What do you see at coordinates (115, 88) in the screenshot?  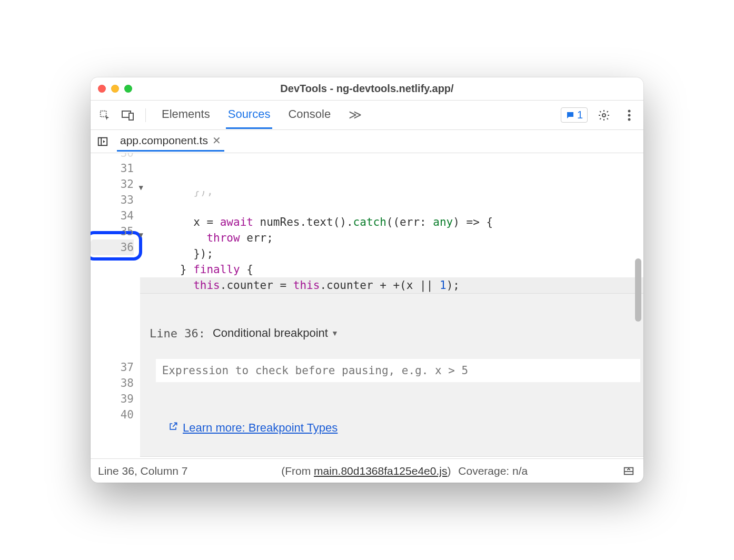 I see `minimize-window-button` at bounding box center [115, 88].